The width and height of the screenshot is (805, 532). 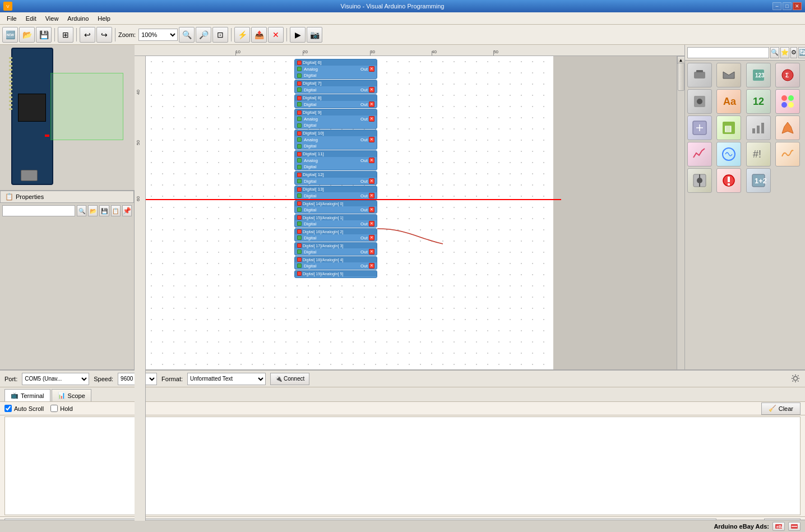 What do you see at coordinates (44, 35) in the screenshot?
I see `save-button: 💾` at bounding box center [44, 35].